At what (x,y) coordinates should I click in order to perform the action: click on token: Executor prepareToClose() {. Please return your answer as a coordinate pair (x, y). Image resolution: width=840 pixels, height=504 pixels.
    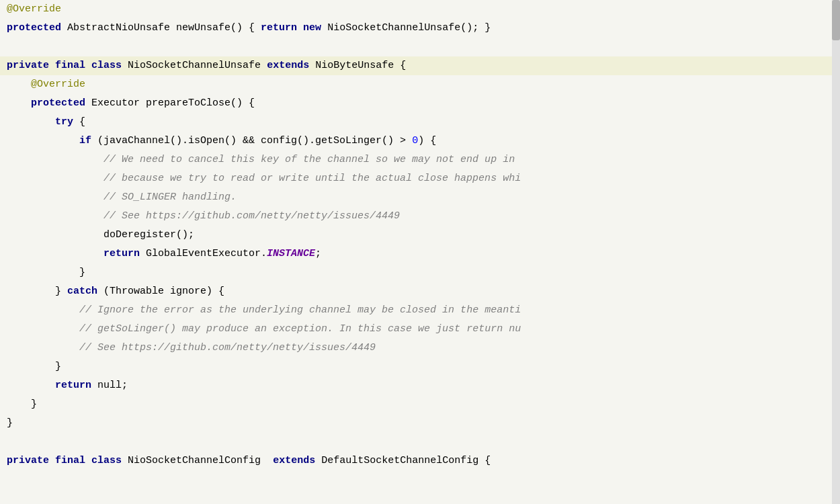
    Looking at the image, I should click on (170, 103).